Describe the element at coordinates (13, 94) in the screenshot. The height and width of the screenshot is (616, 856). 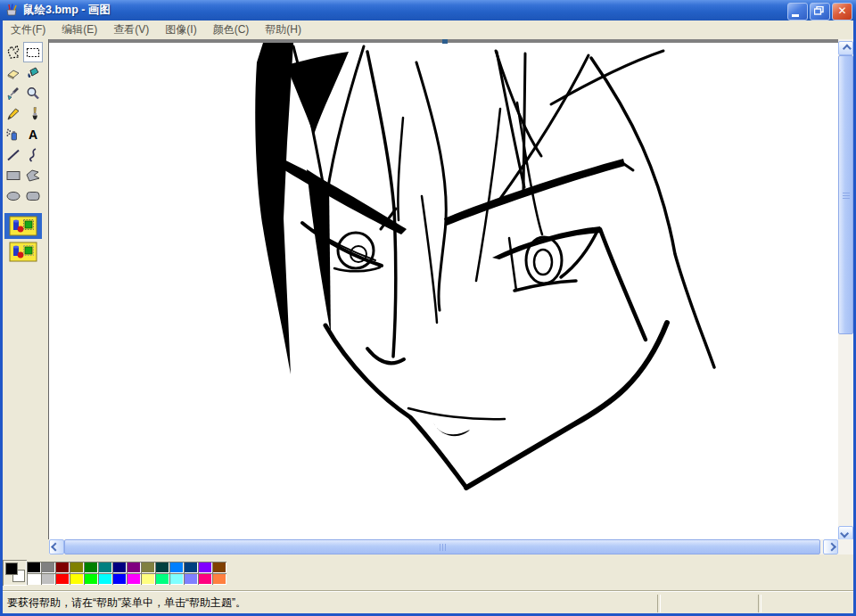
I see `eyedropper-icon` at that location.